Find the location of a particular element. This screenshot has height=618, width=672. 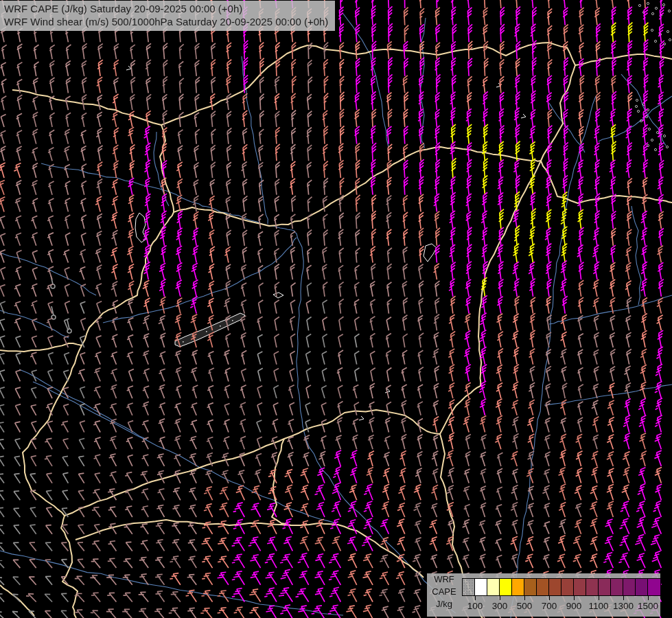

colorbar-tick-label: 1300 is located at coordinates (623, 606).